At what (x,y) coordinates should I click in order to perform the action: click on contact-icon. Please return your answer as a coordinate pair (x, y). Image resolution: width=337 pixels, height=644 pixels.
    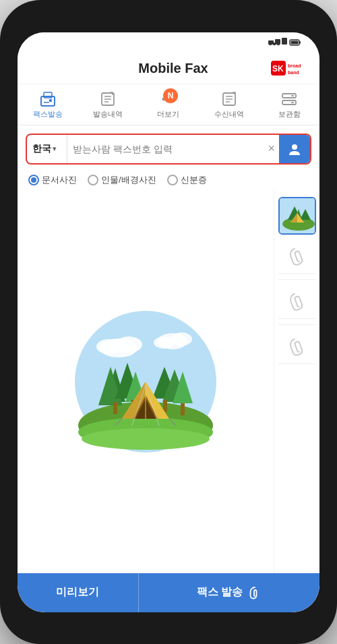
    Looking at the image, I should click on (295, 149).